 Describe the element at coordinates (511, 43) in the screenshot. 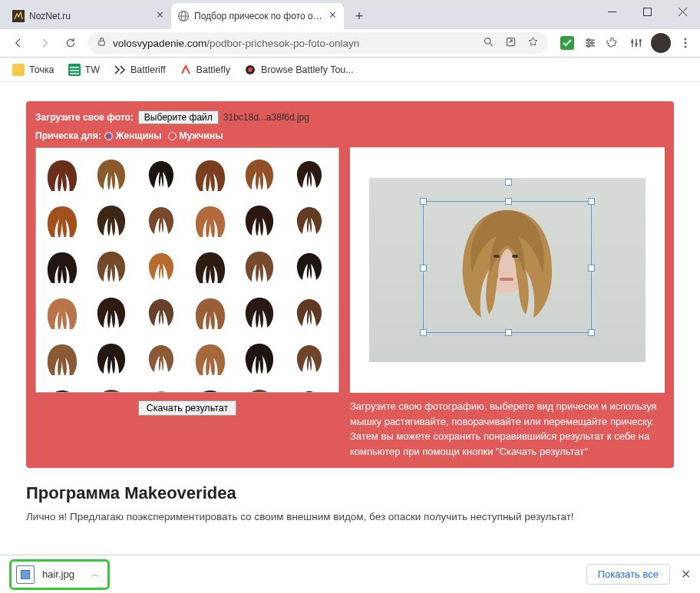

I see `share-icon` at that location.